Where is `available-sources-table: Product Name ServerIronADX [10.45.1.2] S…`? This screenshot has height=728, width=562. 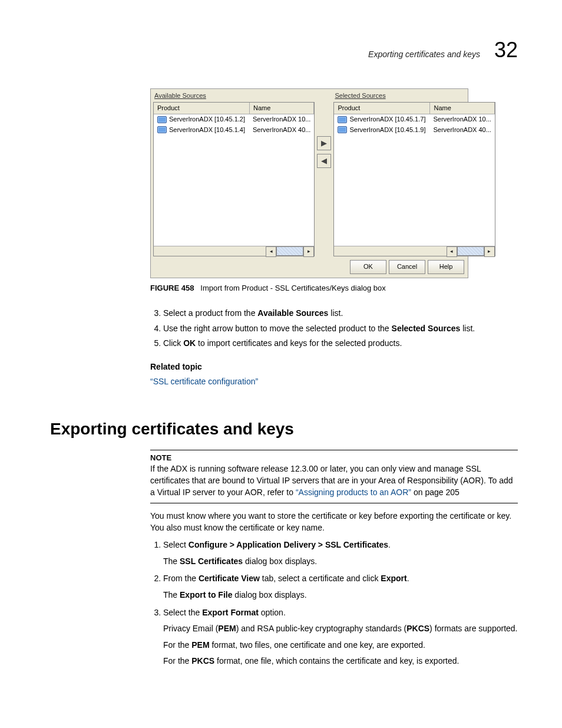 available-sources-table: Product Name ServerIronADX [10.45.1.2] S… is located at coordinates (234, 179).